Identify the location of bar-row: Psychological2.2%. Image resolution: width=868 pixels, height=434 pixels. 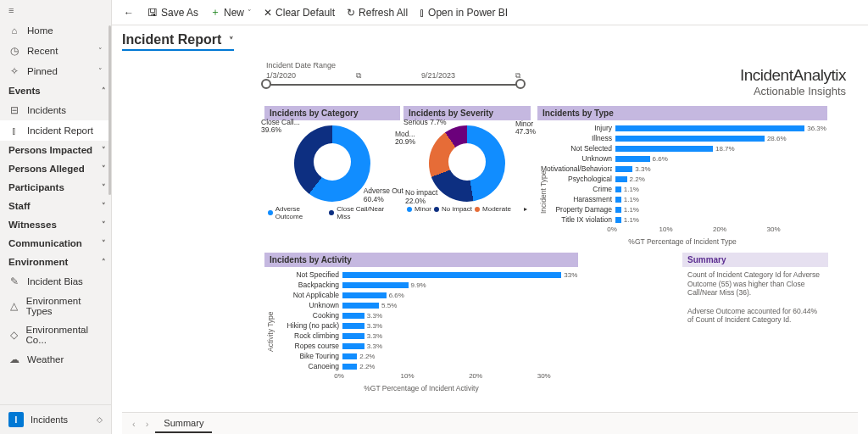
(682, 179).